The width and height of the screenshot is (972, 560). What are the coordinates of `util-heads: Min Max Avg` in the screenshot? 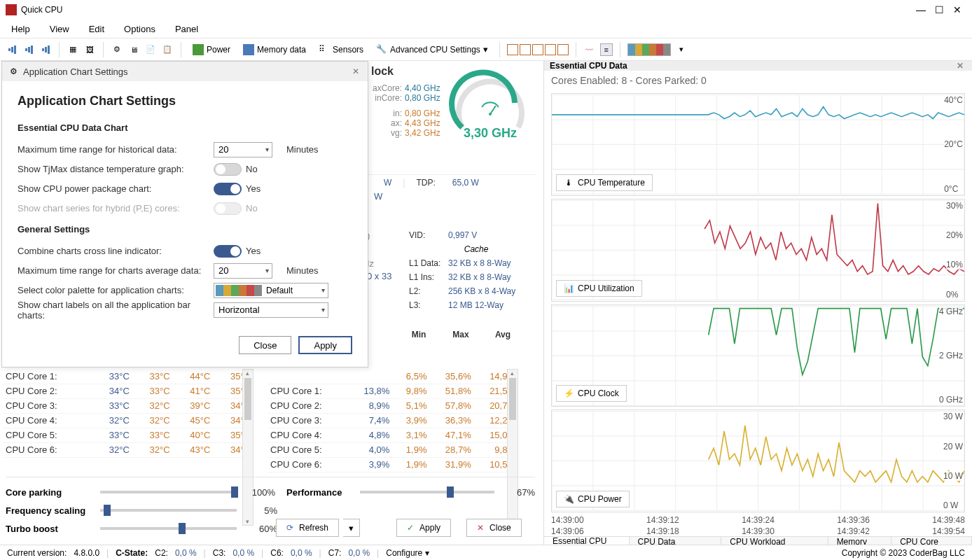 It's located at (444, 335).